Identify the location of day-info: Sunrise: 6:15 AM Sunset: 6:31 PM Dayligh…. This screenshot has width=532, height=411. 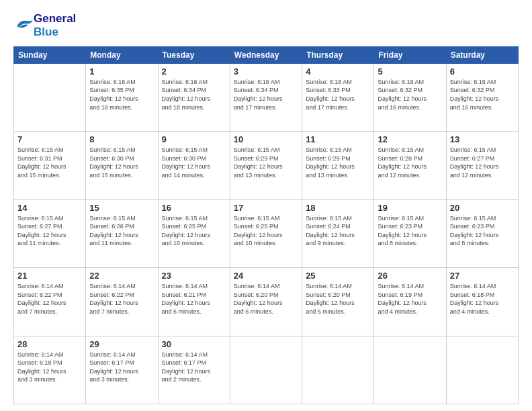
(50, 163).